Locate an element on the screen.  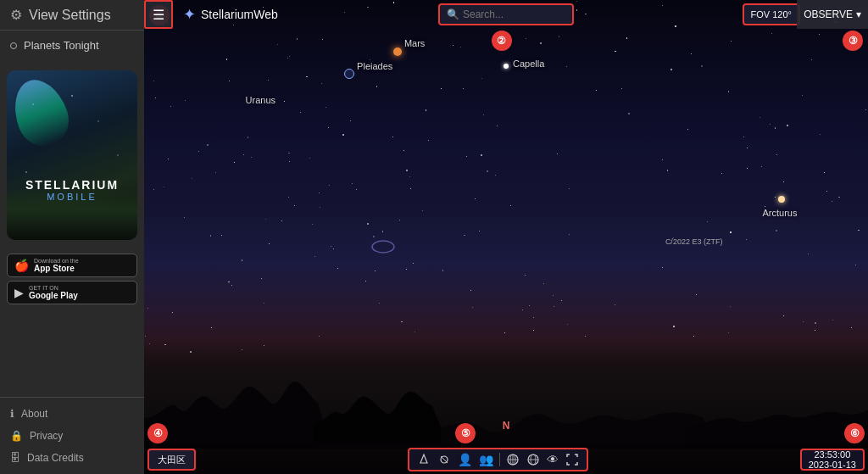
toolbar-eye: 👁 is located at coordinates (553, 460).